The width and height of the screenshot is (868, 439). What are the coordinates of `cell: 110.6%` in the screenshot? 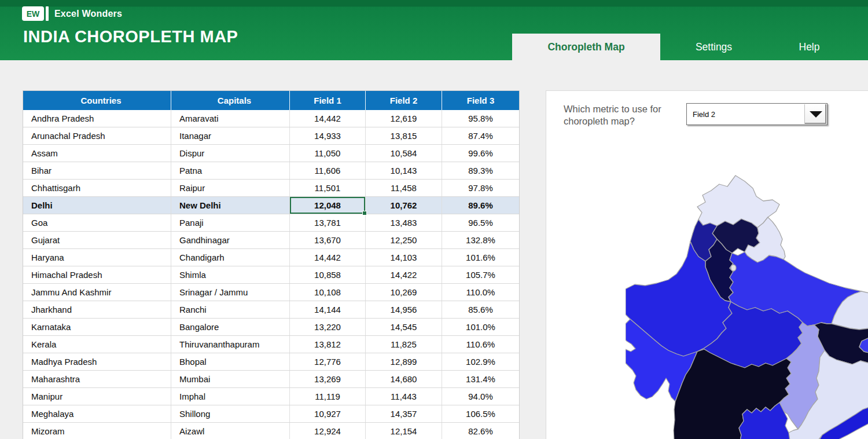 It's located at (480, 344).